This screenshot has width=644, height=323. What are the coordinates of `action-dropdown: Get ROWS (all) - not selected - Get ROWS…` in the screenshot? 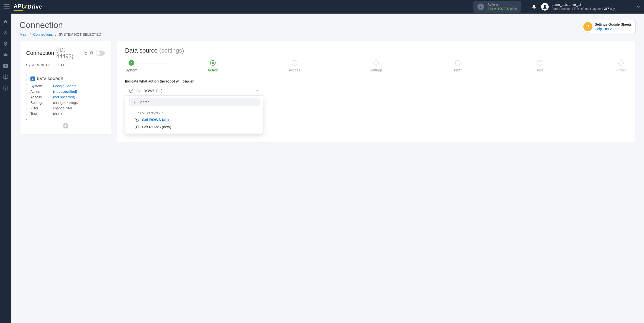 It's located at (194, 110).